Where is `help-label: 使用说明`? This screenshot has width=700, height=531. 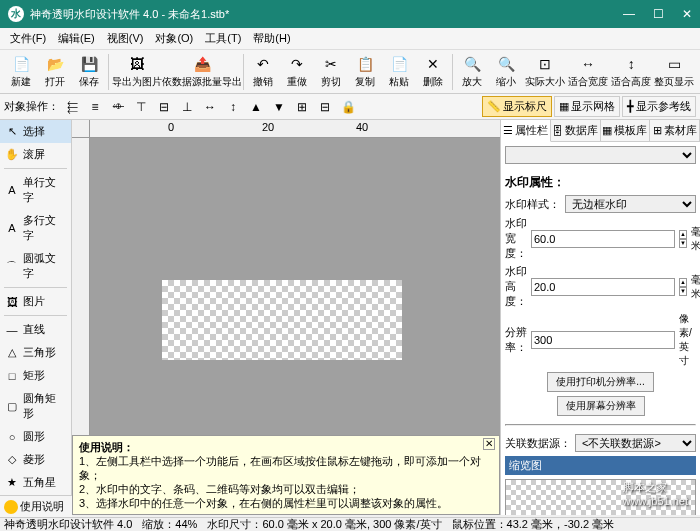 help-label: 使用说明 is located at coordinates (42, 506).